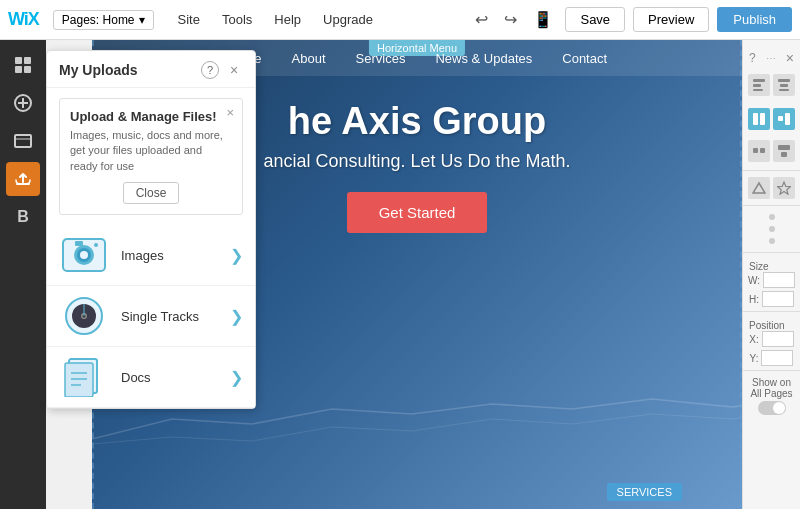 Image resolution: width=800 pixels, height=509 pixels. Describe the element at coordinates (752, 58) in the screenshot. I see `right-panel-question-icon: ?` at that location.